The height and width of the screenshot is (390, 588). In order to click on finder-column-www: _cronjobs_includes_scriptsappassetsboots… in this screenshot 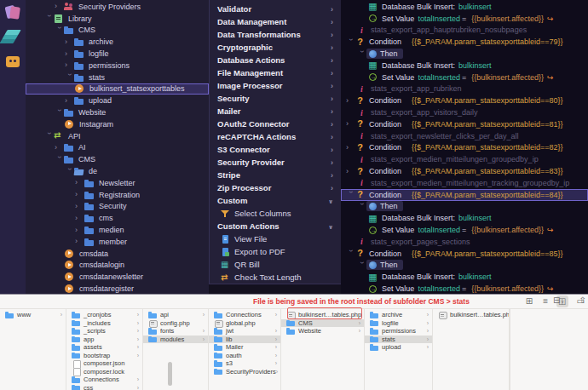, I will do `click(105, 349)`.